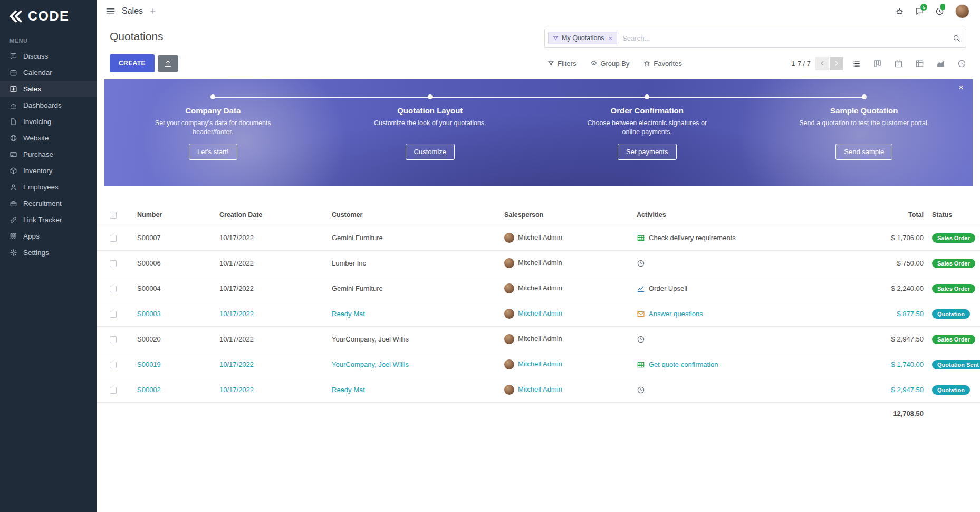  I want to click on control-panel: Quotations My Quotations × Search... CRE…, so click(539, 48).